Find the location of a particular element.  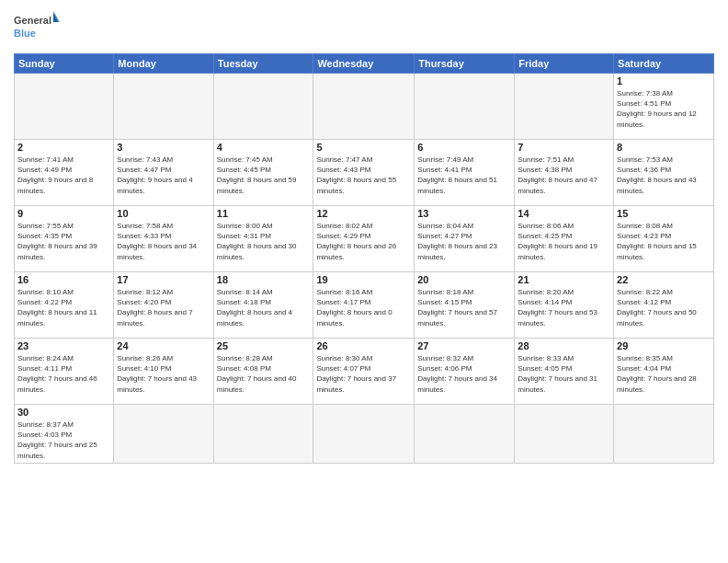

day-info: Sunrise: 8:08 AM Sunset: 4:23 PM Dayligh… is located at coordinates (664, 241).